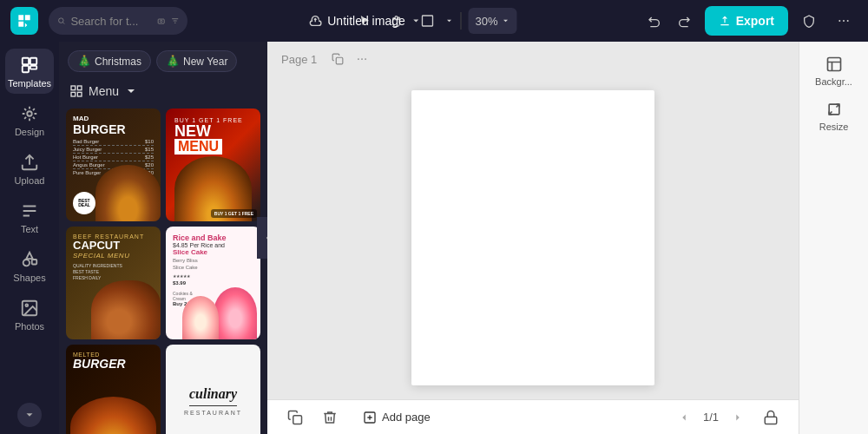  I want to click on background-label: Backgr..., so click(833, 82).